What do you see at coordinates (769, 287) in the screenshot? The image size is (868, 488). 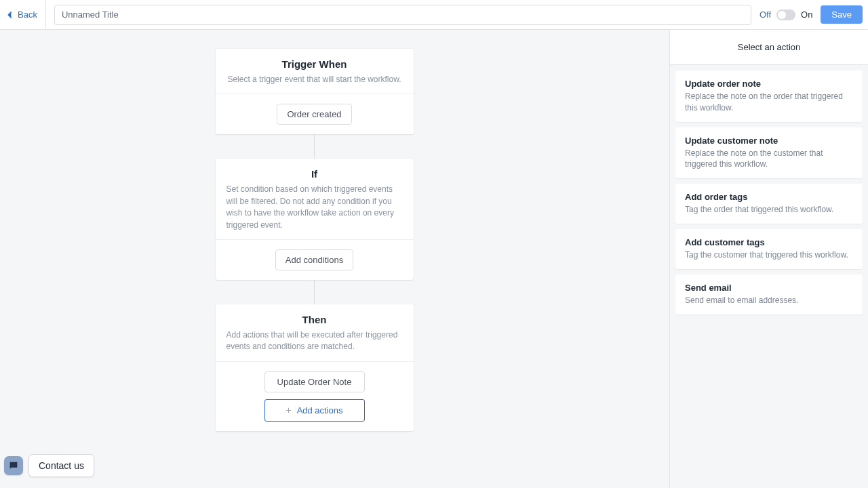 I see `action-option-title: Send email` at bounding box center [769, 287].